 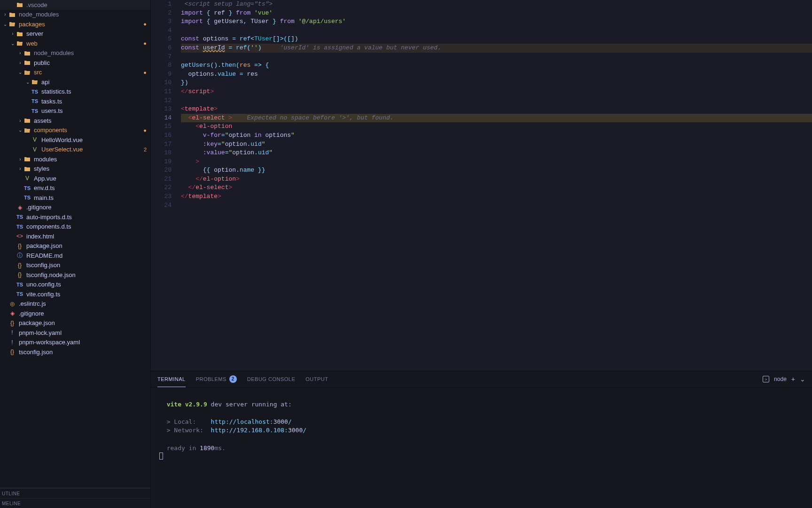 I want to click on outline-section: UTLINE, so click(x=75, y=493).